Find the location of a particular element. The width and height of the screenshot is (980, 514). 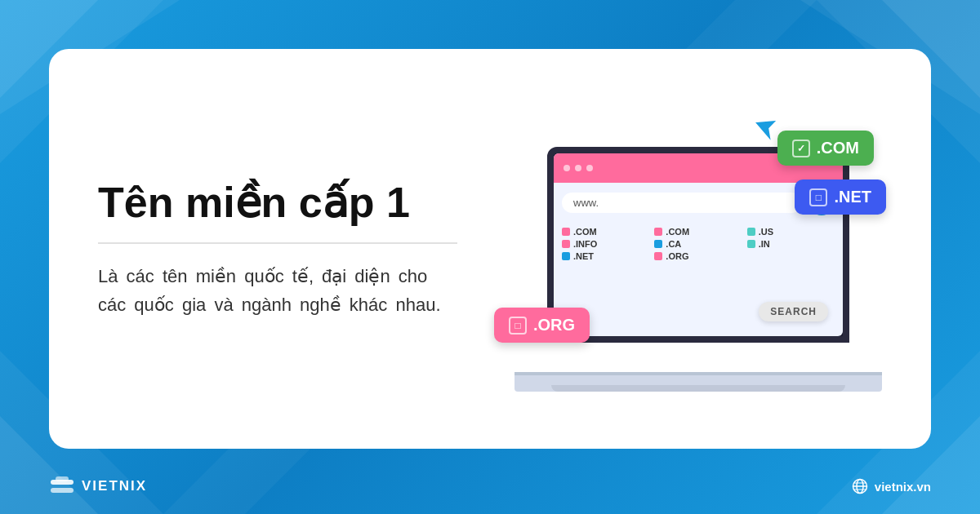

brand-logo-right: vietnix.vn is located at coordinates (892, 486).